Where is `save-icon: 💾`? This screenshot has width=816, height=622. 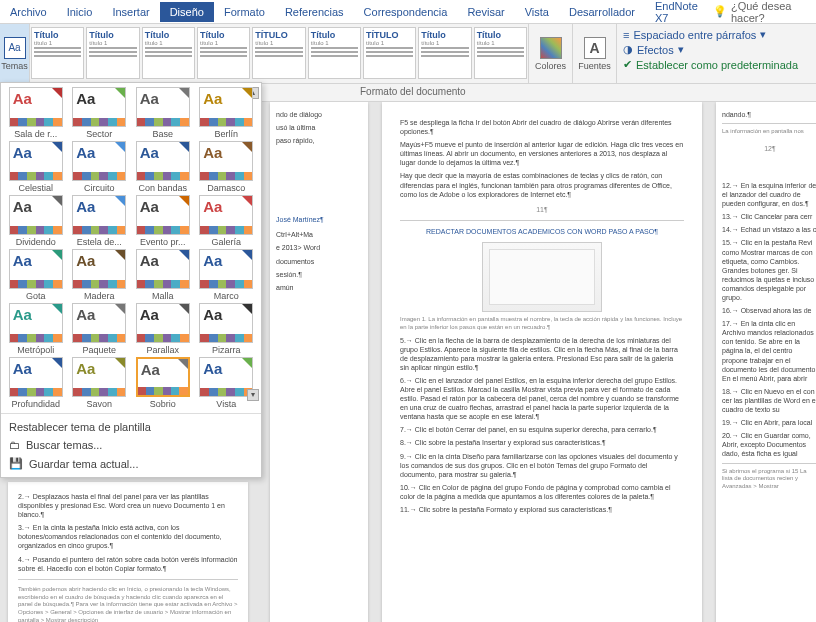 save-icon: 💾 is located at coordinates (16, 464).